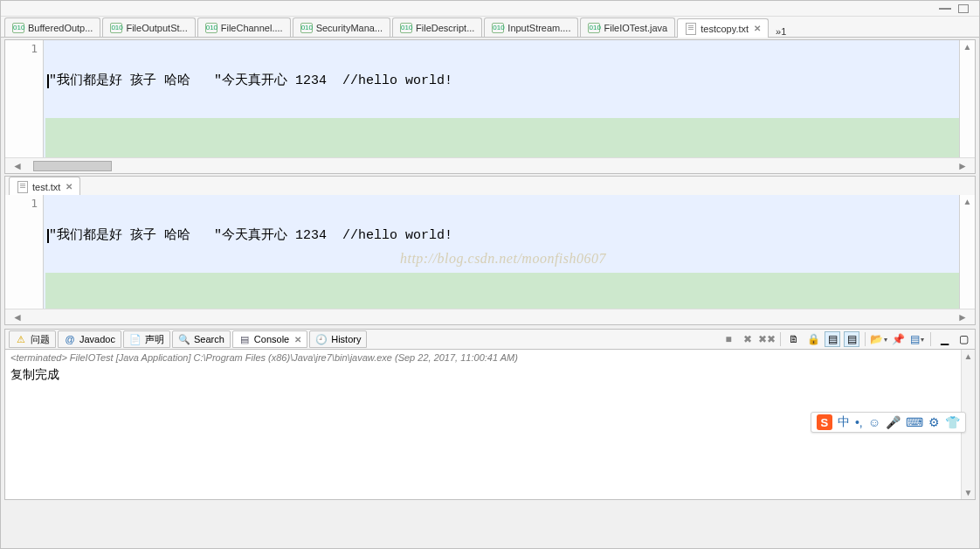 This screenshot has width=980, height=549. Describe the element at coordinates (89, 339) in the screenshot. I see `view-tab-javadoc: @Javadoc` at that location.